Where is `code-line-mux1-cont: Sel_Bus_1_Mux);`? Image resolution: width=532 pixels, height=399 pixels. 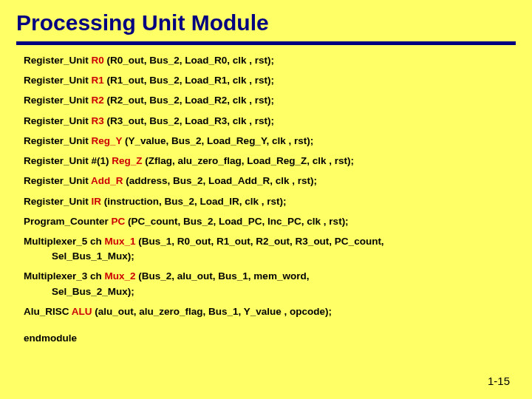
code-line-mux1-cont: Sel_Bus_1_Mux); is located at coordinates (266, 256).